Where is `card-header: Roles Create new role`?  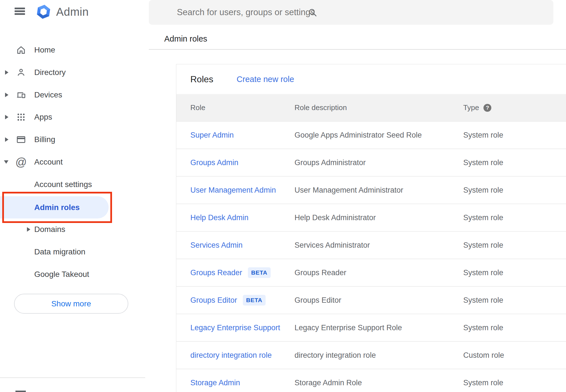 card-header: Roles Create new role is located at coordinates (371, 79).